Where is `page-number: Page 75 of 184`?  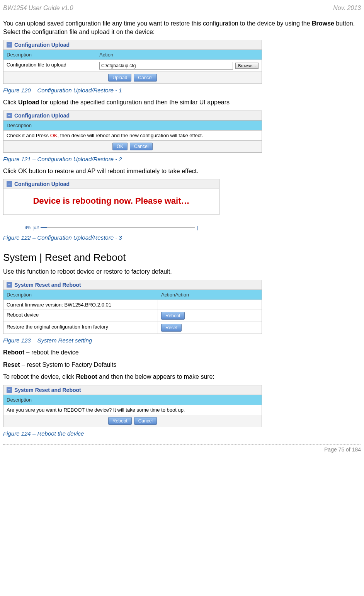 page-number: Page 75 of 184 is located at coordinates (342, 450).